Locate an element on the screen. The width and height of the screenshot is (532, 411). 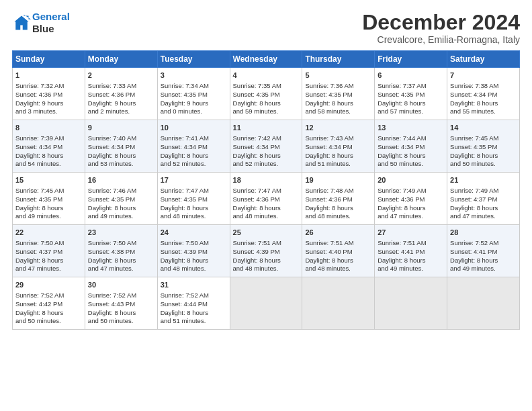
col-header-wednesday: Wednesday is located at coordinates (266, 59).